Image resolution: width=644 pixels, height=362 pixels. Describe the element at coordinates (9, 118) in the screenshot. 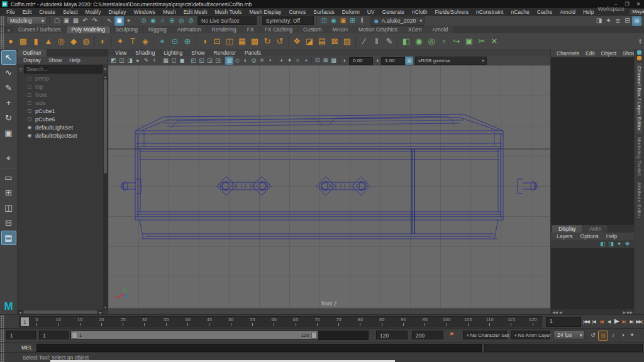

I see `rotate-tool-icon: ↻` at that location.